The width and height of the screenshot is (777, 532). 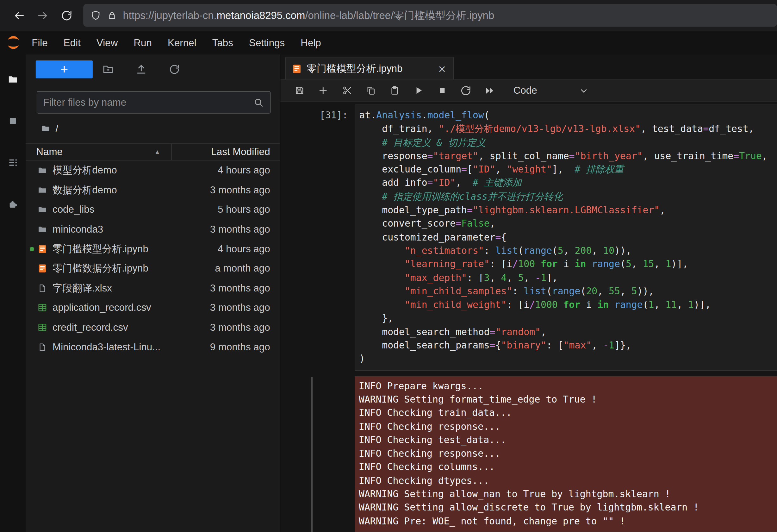 I want to click on code-line: response="target", split_col_name="birth…, so click(x=568, y=156).